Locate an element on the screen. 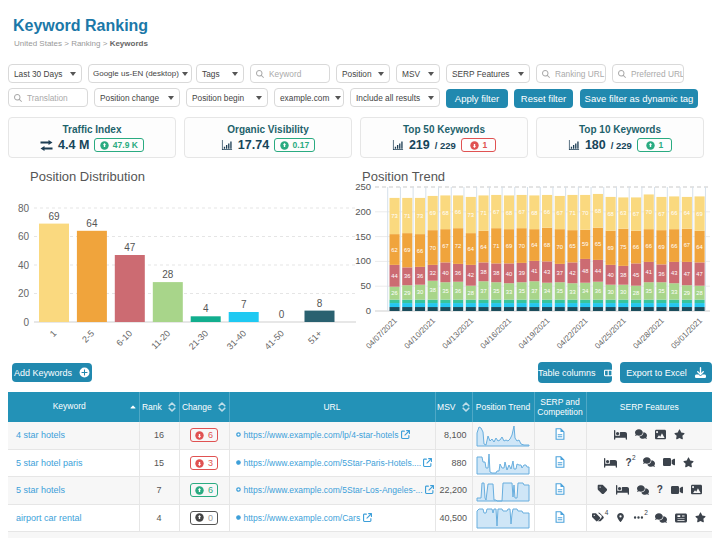 Image resolution: width=720 pixels, height=540 pixels. svg-text: 80 is located at coordinates (24, 208).